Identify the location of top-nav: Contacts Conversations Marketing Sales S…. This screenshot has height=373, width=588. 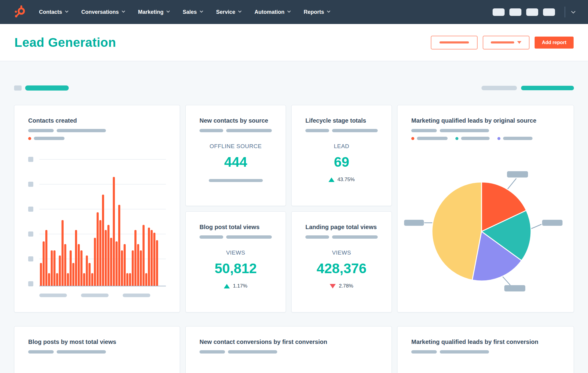
(294, 12).